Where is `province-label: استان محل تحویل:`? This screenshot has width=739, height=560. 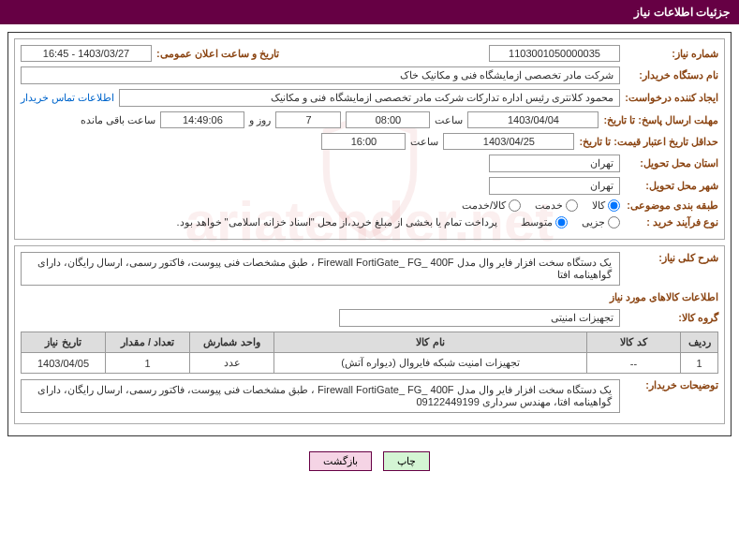 province-label: استان محل تحویل: is located at coordinates (672, 163).